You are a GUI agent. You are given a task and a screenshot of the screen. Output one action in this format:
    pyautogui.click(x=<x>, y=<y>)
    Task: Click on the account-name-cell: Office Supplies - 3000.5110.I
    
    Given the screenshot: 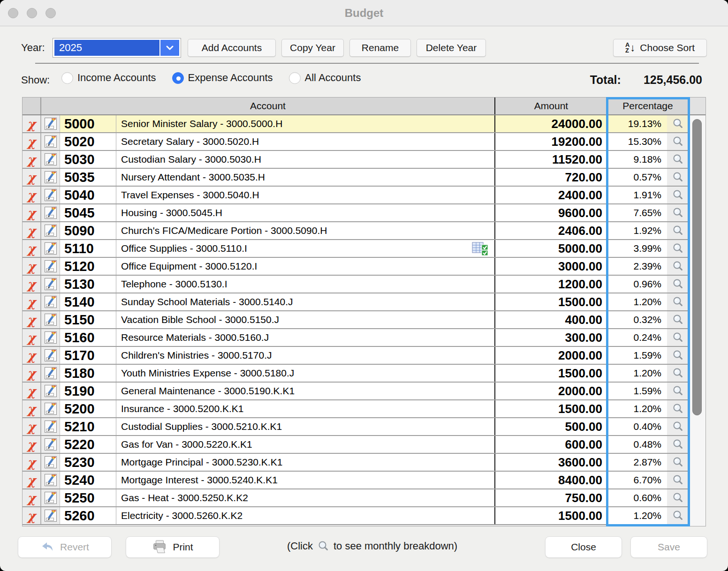 What is the action you would take?
    pyautogui.click(x=305, y=248)
    